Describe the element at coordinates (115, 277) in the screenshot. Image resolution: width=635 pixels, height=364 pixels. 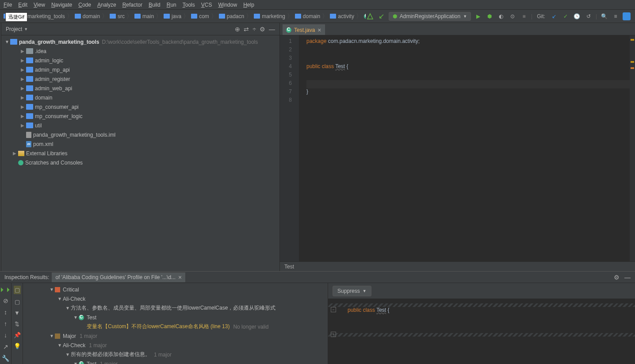
I see `inspection-tab-label: of 'Alibaba Coding Guidelines' Profile o…` at that location.